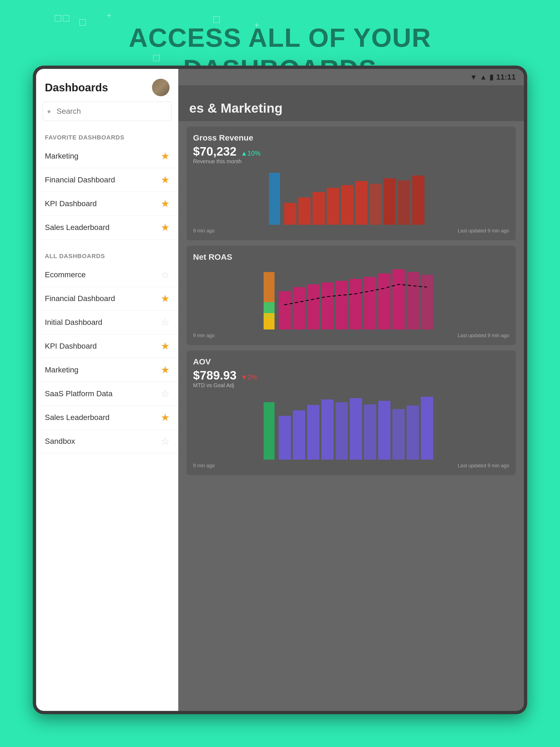 The height and width of the screenshot is (747, 560). I want to click on net-roas-updated-right: Last updated 9 min ago, so click(483, 336).